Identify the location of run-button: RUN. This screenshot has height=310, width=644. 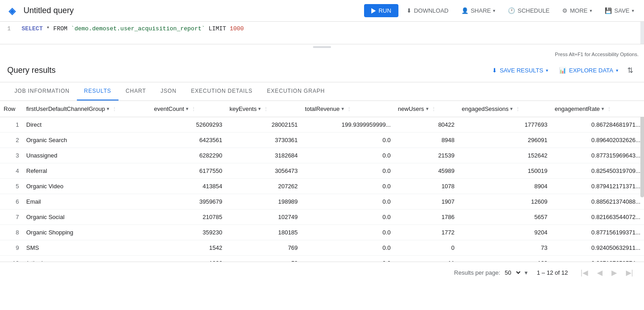
(381, 11).